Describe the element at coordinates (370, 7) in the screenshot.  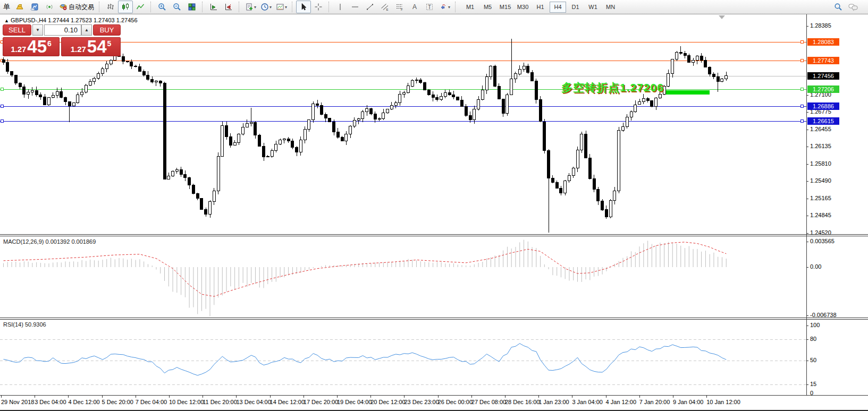
I see `trendline-tool-button` at that location.